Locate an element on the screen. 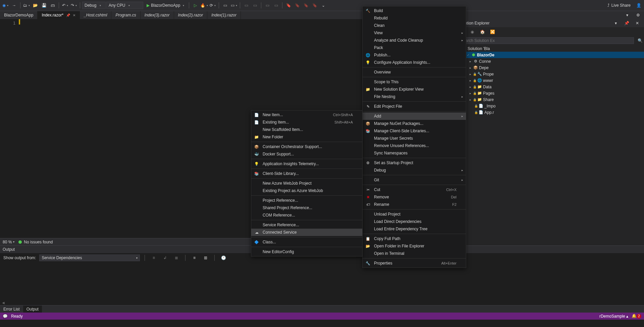 The image size is (644, 327). wwwroot-node: ▸🔒🌐wwwr is located at coordinates (550, 81).